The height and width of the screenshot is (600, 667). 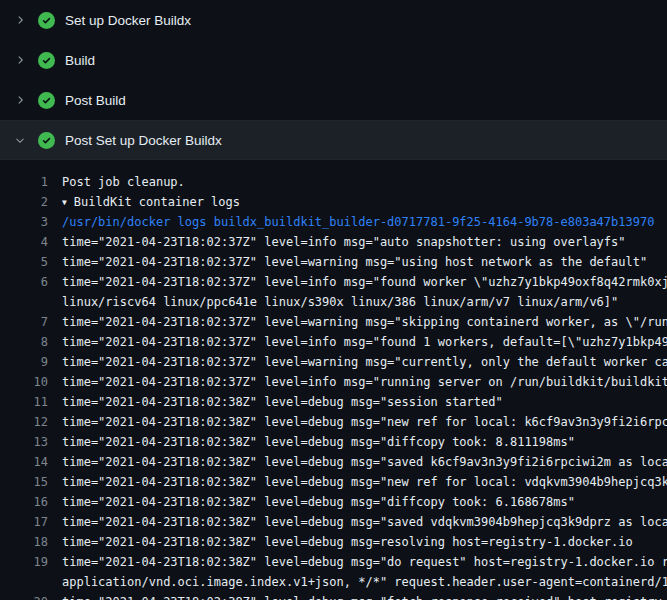 What do you see at coordinates (24, 462) in the screenshot?
I see `log-line-number: 14` at bounding box center [24, 462].